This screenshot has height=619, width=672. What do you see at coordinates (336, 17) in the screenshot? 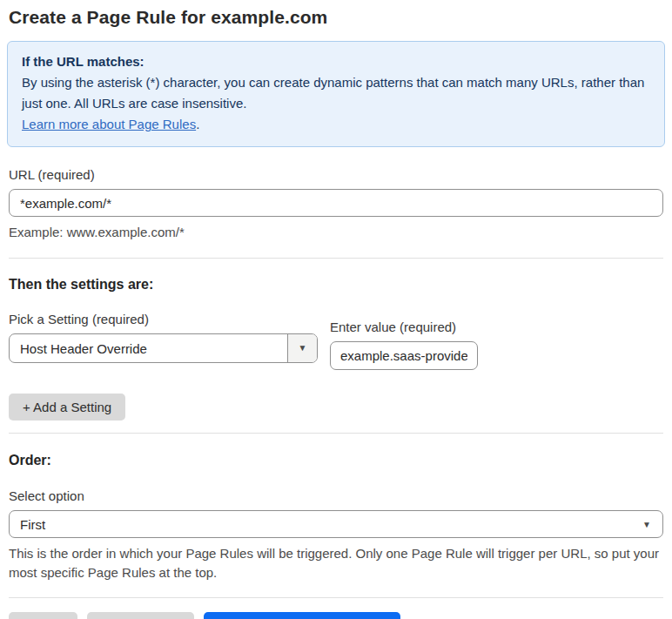
I see `page-title: Create a Page Rule for example.com` at bounding box center [336, 17].